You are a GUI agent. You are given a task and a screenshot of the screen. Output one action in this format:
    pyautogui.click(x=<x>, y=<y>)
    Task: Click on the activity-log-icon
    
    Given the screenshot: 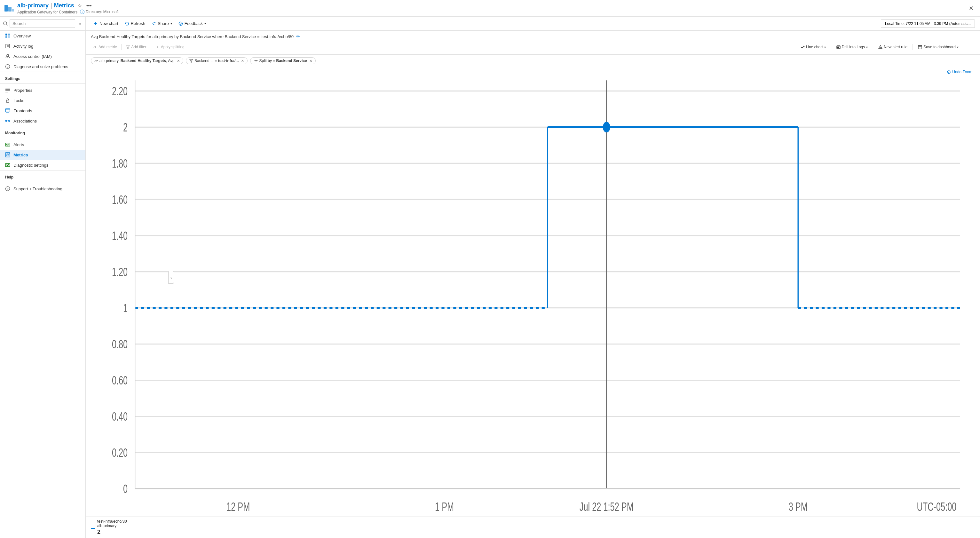 What is the action you would take?
    pyautogui.click(x=8, y=46)
    